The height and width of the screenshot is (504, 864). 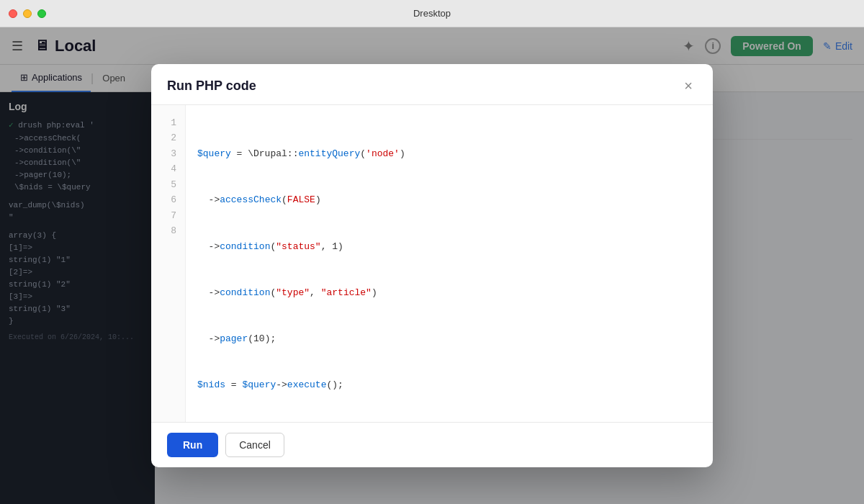 What do you see at coordinates (168, 264) in the screenshot?
I see `line-numbers: 1 2 3 4 5 6 7 8` at bounding box center [168, 264].